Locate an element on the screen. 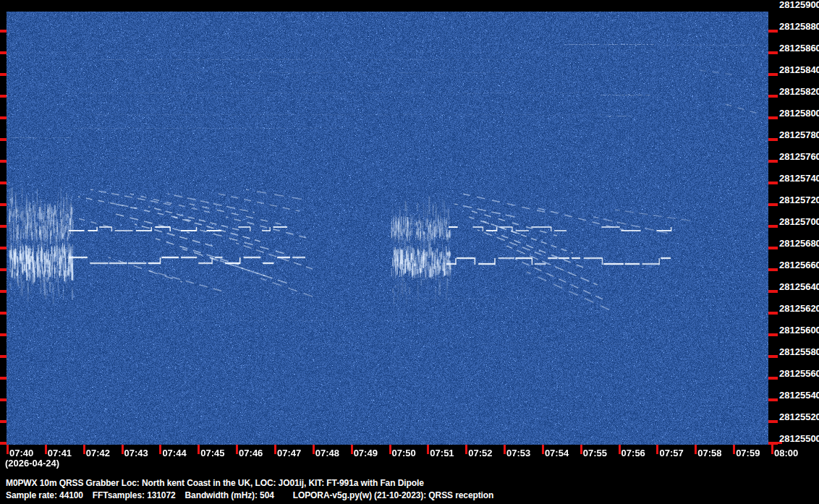 This screenshot has height=504, width=819. freq-label: 28125680 is located at coordinates (799, 244).